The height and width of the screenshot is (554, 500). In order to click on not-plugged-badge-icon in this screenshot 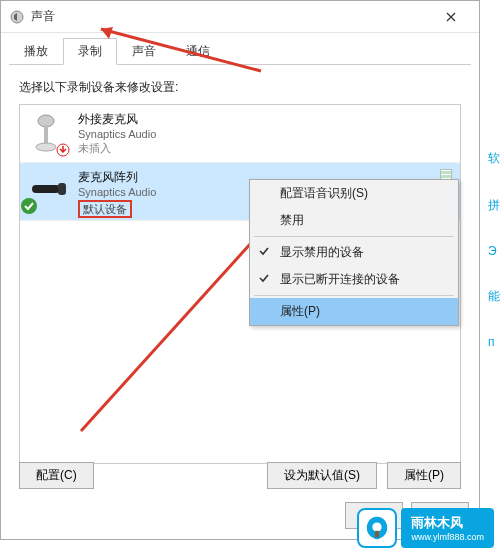, I will do `click(63, 150)`.